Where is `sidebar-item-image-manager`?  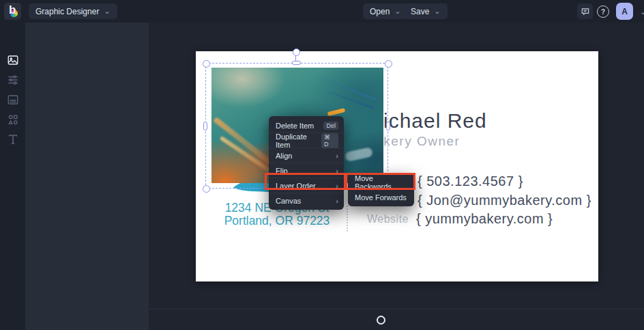 sidebar-item-image-manager is located at coordinates (13, 60).